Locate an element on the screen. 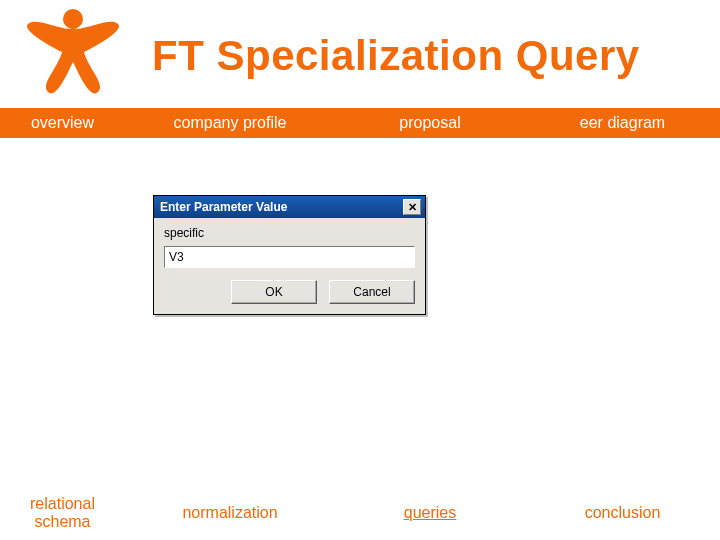  close-icon: ✕ is located at coordinates (412, 207).